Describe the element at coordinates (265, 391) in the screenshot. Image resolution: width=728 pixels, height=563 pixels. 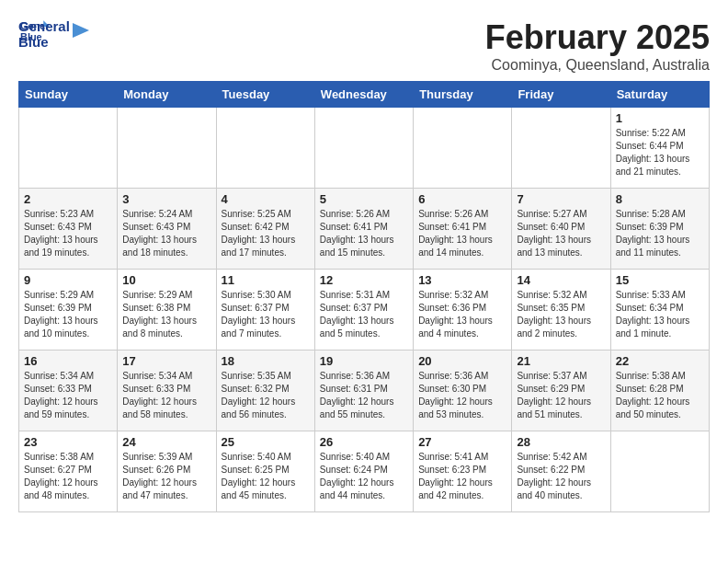
I see `calendar-cell: 18Sunrise: 5:35 AM Sunset: 6:32 PM Dayli…` at that location.